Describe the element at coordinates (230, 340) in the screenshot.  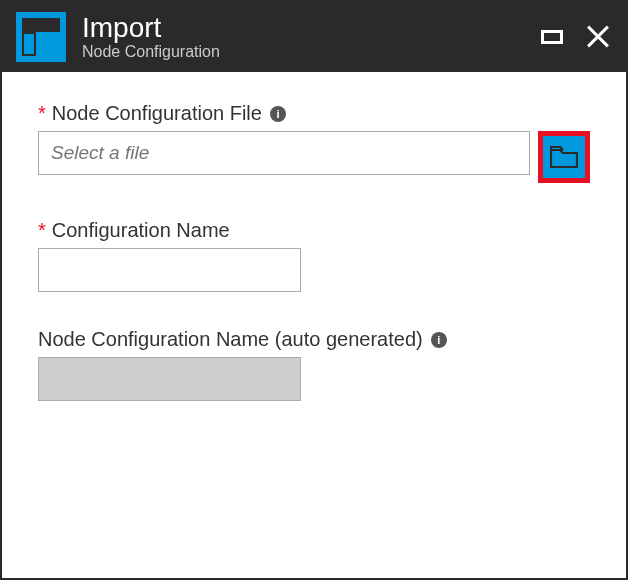
I see `node-name-label: Node Configuration Name (auto generated)` at that location.